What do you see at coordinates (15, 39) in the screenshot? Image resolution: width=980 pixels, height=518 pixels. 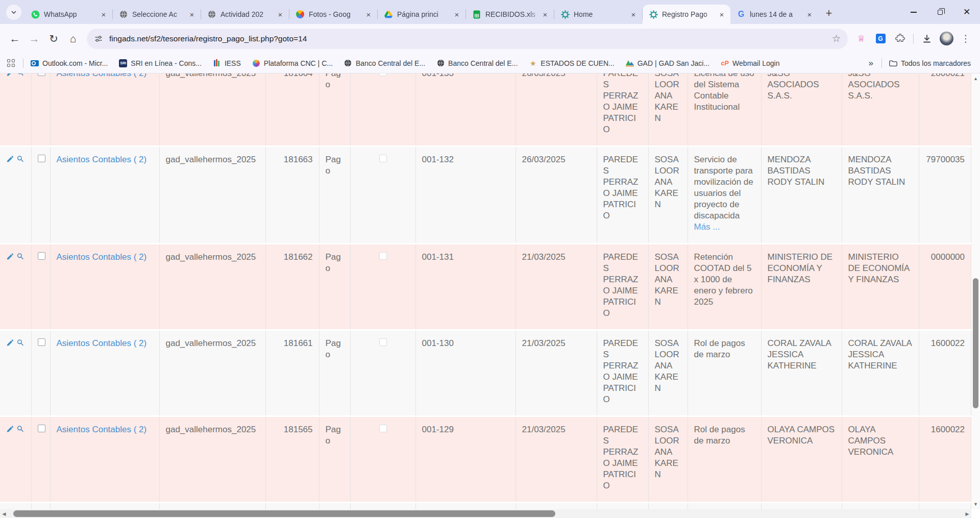 I see `back-button: ←` at bounding box center [15, 39].